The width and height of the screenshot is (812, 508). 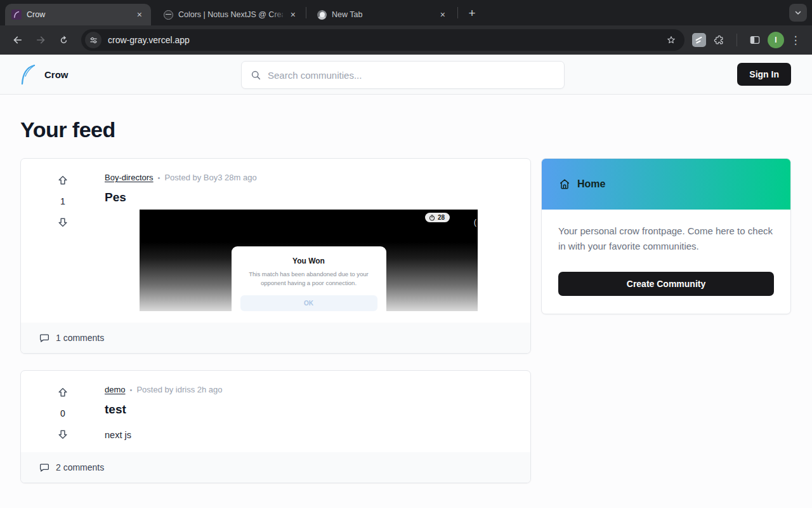 What do you see at coordinates (275, 467) in the screenshot?
I see `comments-link: 2 comments` at bounding box center [275, 467].